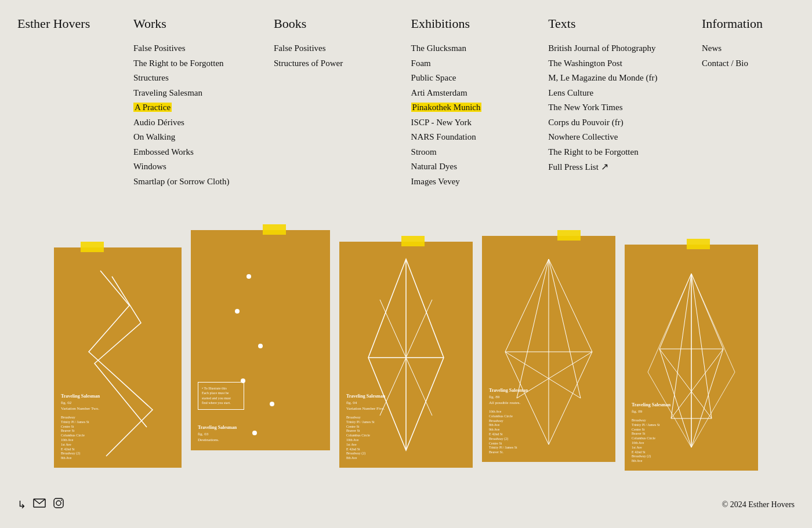  What do you see at coordinates (181, 115) in the screenshot?
I see `works-list: False Positives The Right to be Forgotte…` at bounding box center [181, 115].